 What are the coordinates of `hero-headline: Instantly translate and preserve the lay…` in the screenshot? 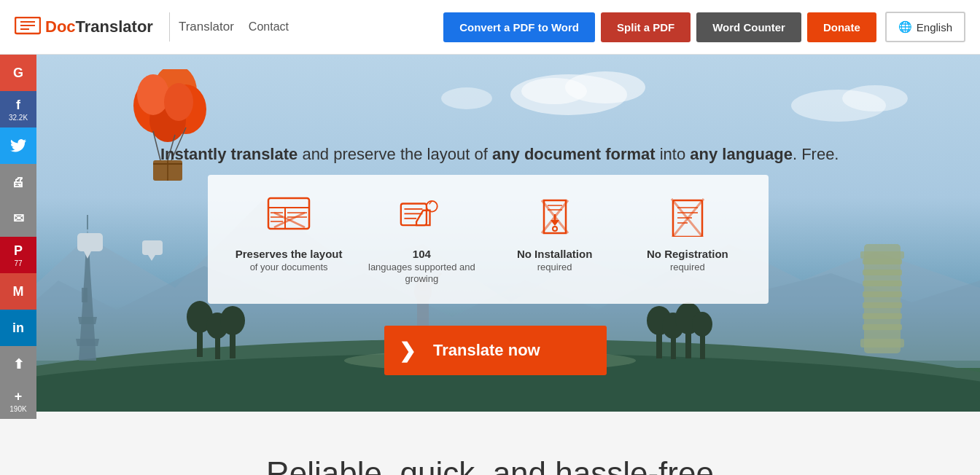 It's located at (534, 154).